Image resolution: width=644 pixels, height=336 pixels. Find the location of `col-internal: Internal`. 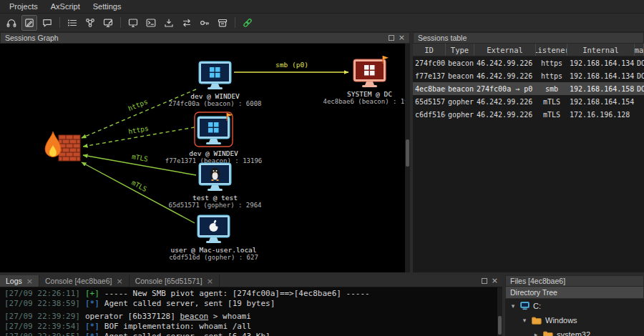

col-internal: Internal is located at coordinates (601, 50).